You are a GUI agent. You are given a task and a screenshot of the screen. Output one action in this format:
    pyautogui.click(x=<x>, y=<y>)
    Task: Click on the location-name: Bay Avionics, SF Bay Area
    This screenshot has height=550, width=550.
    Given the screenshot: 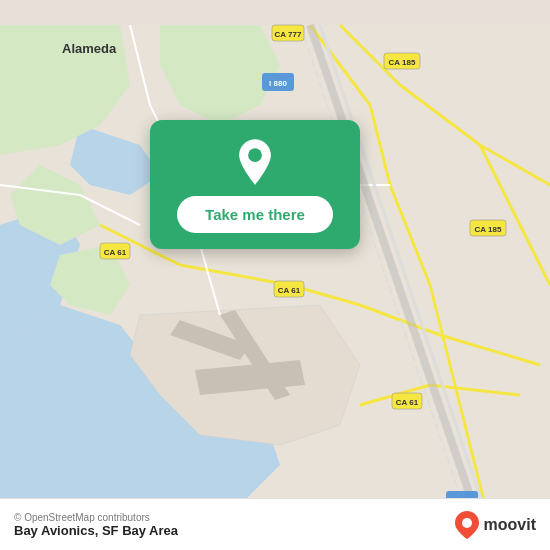 What is the action you would take?
    pyautogui.click(x=234, y=530)
    